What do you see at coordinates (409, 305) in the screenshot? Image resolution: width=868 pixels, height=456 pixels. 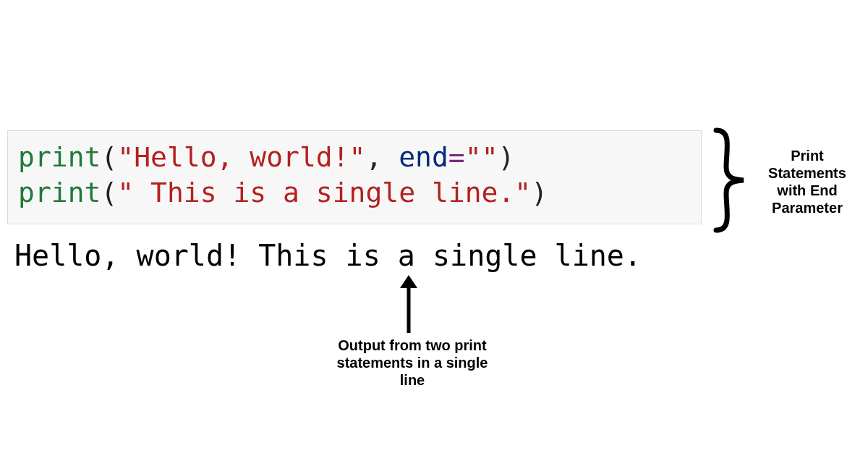 I see `arrow-up-icon` at bounding box center [409, 305].